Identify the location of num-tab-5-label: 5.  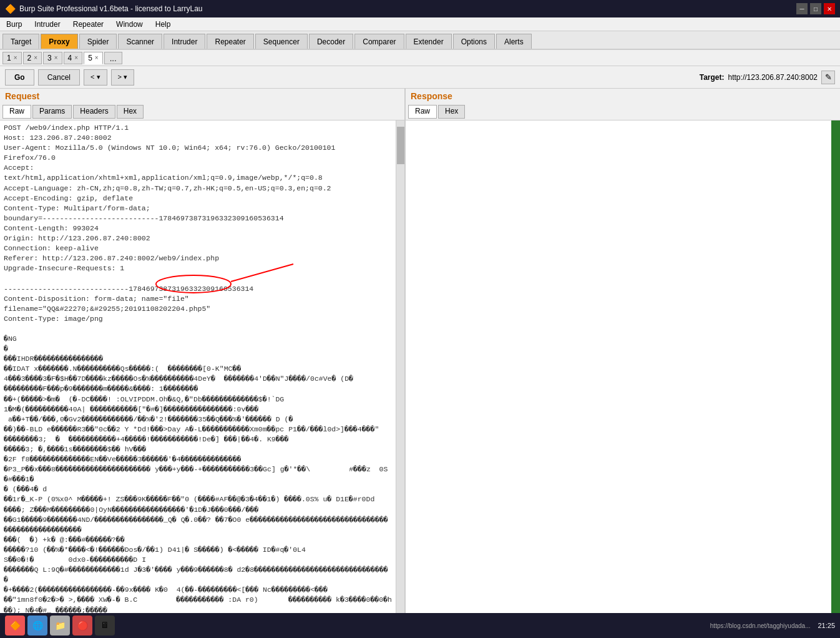
(90, 58).